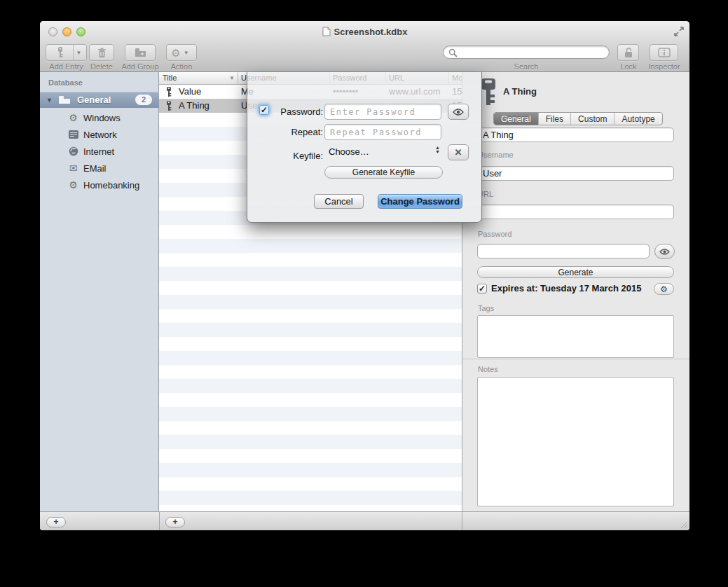  What do you see at coordinates (383, 132) in the screenshot?
I see `dialog-repeat-input` at bounding box center [383, 132].